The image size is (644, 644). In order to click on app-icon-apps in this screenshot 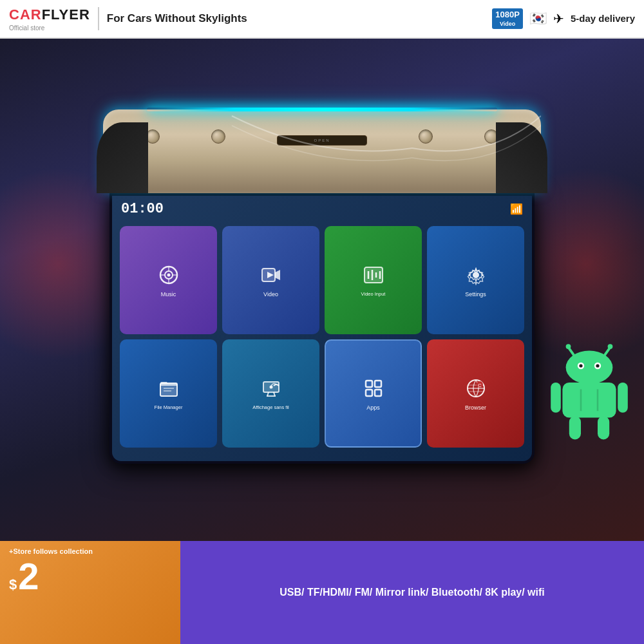, I will do `click(374, 390)`.